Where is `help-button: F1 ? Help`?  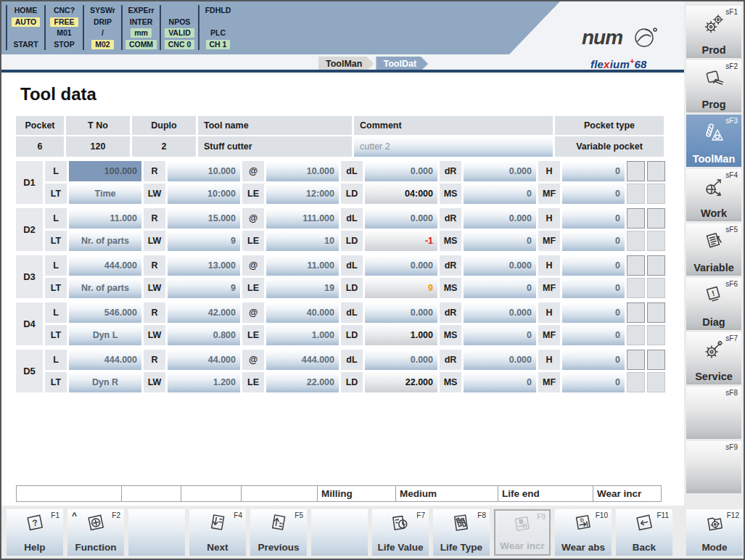 help-button: F1 ? Help is located at coordinates (35, 532).